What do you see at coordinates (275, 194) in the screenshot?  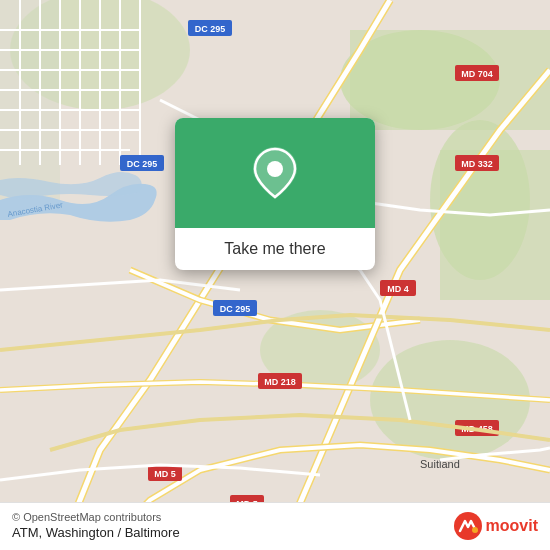 I see `popup-card: Take me there` at bounding box center [275, 194].